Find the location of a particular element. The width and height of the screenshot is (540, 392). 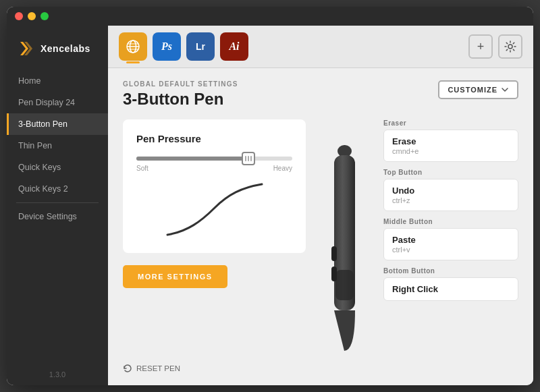

top-button-group: Top Button Undo ctrl+z is located at coordinates (451, 190).